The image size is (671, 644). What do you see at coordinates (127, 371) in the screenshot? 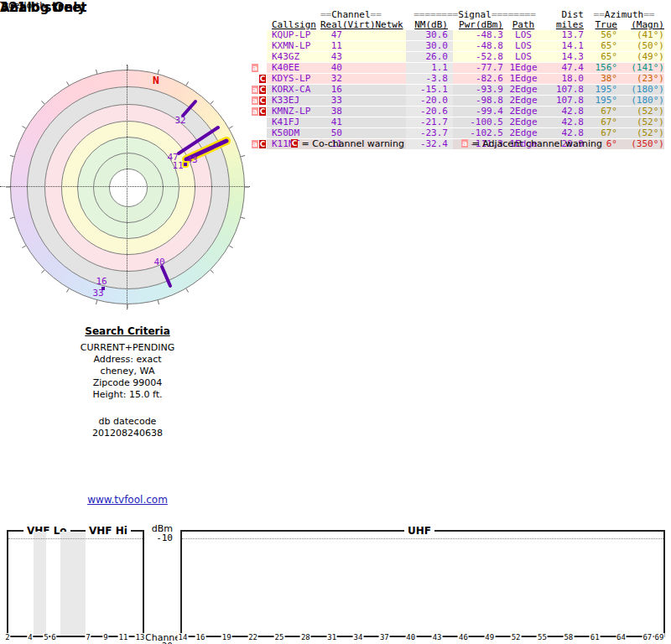
I see `search-criteria-lines: CURRENT+PENDINGAddress: exactcheney, WAZ…` at bounding box center [127, 371].